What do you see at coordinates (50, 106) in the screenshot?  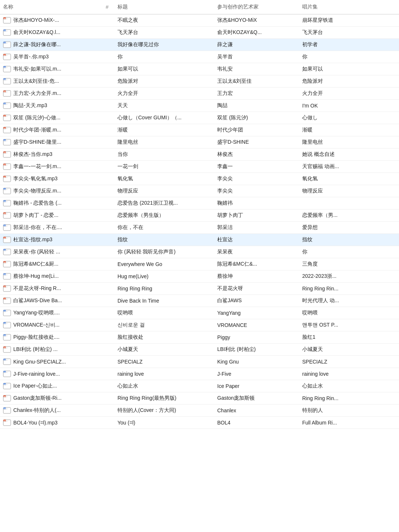 I see `cell-name: AUD ♫ 陶喆-天天.mp3` at bounding box center [50, 106].